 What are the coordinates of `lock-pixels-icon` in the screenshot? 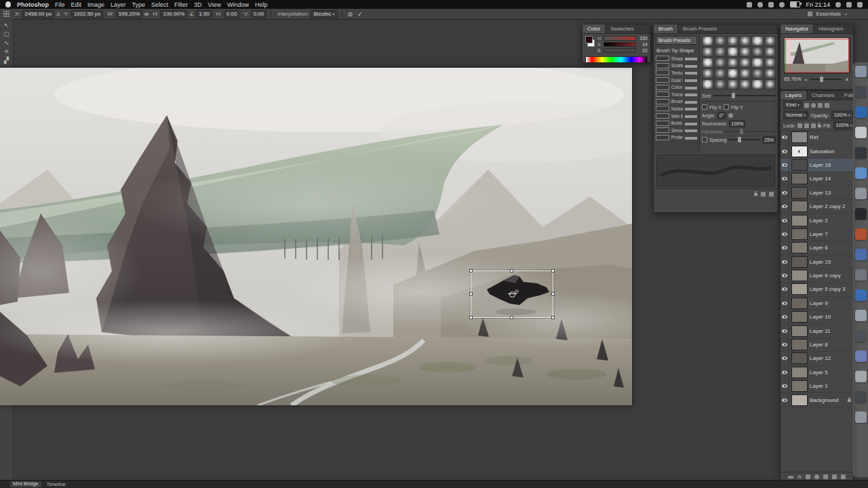 It's located at (807, 126).